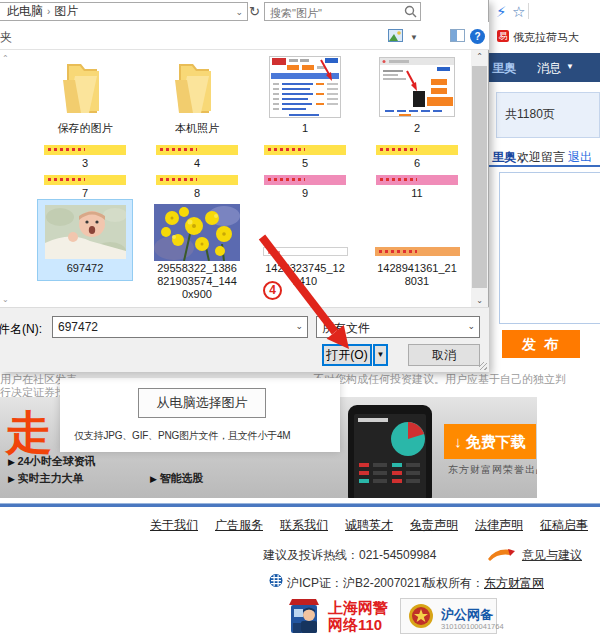 The height and width of the screenshot is (637, 600). I want to click on breadcrumb: 此电脑 › 图片, so click(39, 12).